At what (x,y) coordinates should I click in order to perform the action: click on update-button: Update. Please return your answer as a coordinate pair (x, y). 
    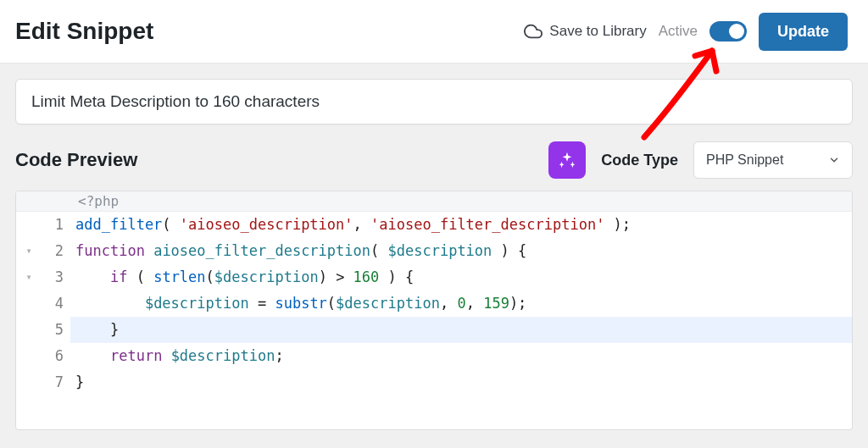
    Looking at the image, I should click on (804, 32).